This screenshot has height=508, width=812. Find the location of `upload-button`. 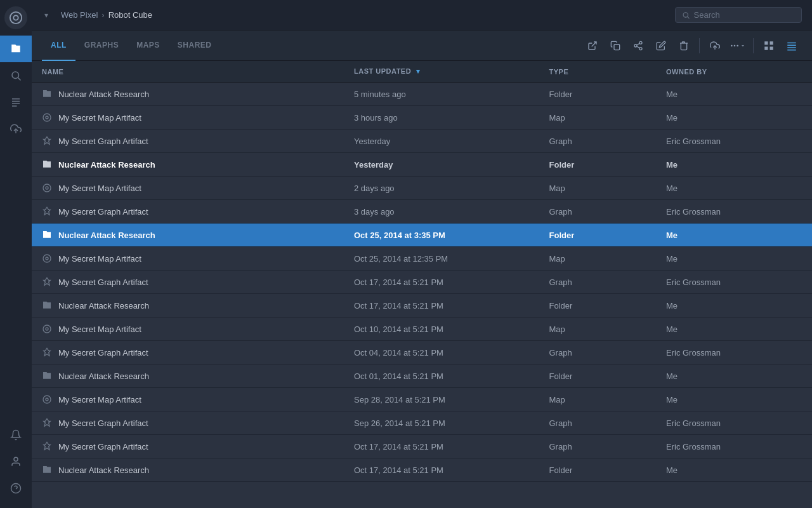

upload-button is located at coordinates (715, 46).